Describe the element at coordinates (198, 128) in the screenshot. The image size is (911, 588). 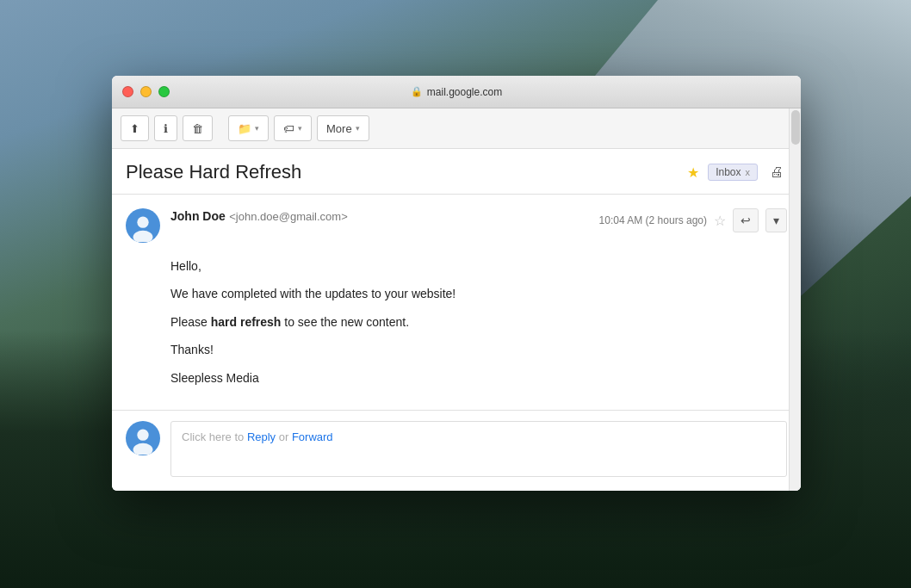
I see `delete-button: 🗑` at that location.